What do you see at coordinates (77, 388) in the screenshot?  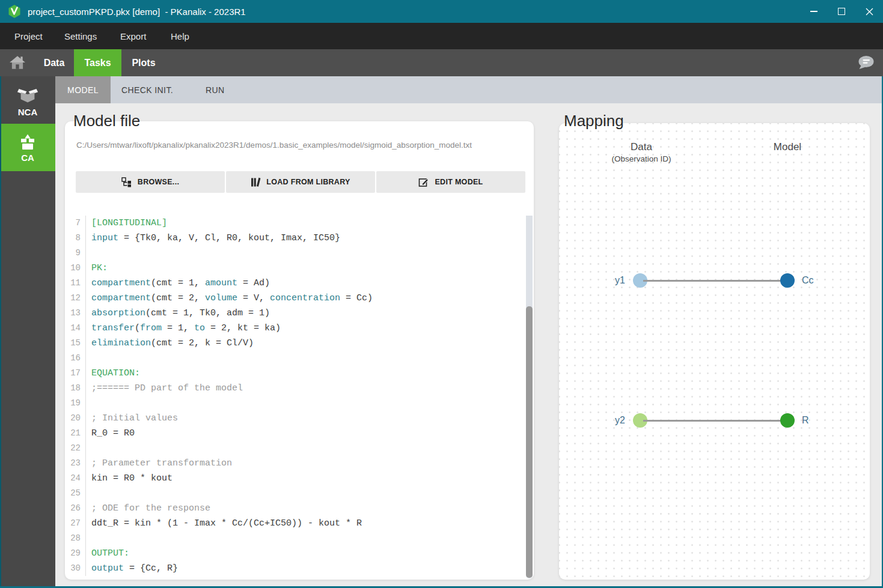 I see `line-number: 18` at bounding box center [77, 388].